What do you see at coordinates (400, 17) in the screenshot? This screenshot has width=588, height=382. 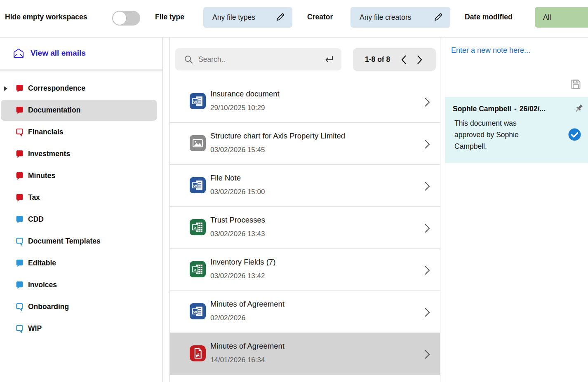 I see `creator-filter-button: Any file creators` at bounding box center [400, 17].